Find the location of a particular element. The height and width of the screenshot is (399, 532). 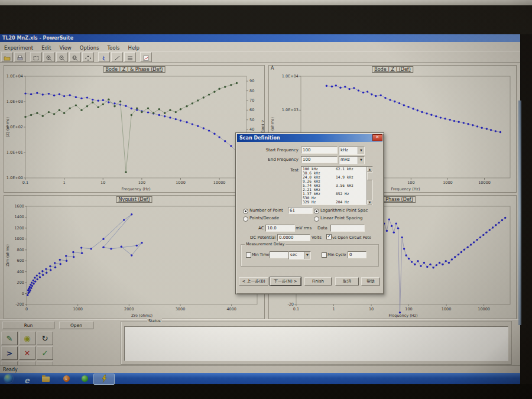

monitor-bezel-right is located at coordinates (527, 209).